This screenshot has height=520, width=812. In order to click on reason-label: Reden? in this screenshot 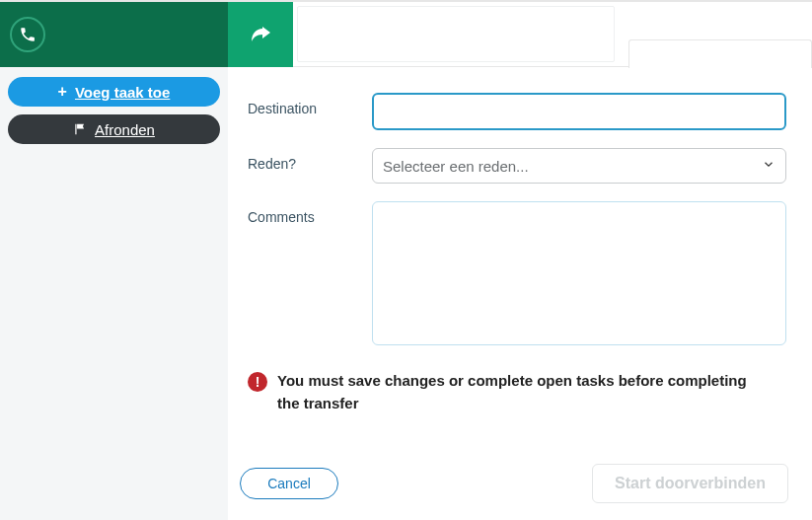, I will do `click(310, 160)`.